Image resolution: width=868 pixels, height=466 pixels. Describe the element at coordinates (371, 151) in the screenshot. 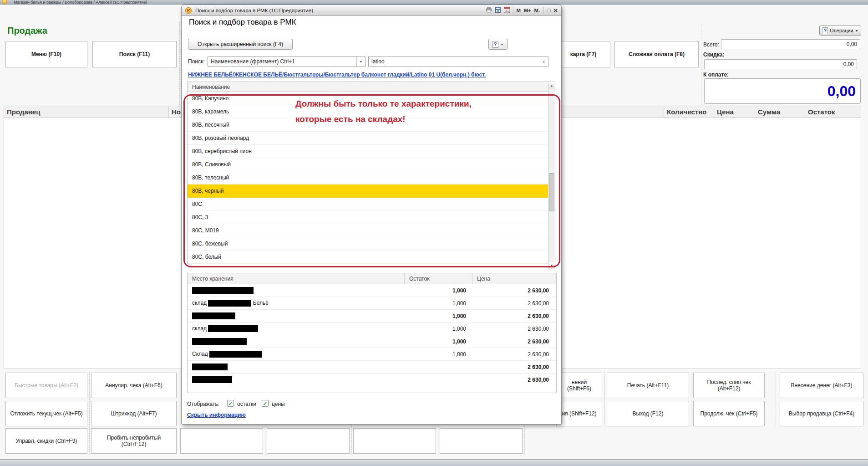

I see `list-item: 80В, серебристый пион` at that location.